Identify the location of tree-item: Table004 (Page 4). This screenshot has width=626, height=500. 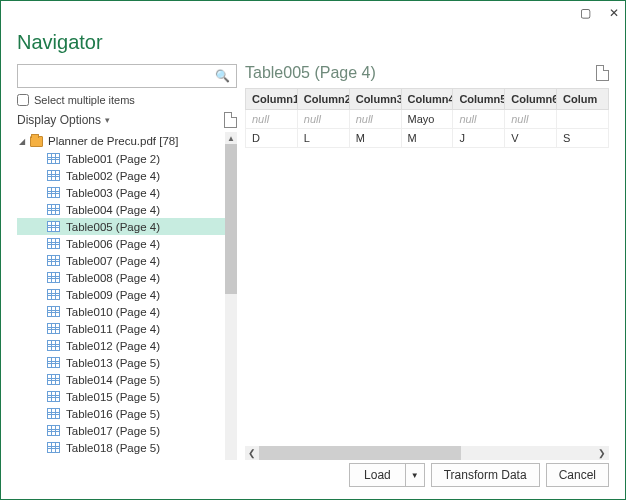
(121, 210).